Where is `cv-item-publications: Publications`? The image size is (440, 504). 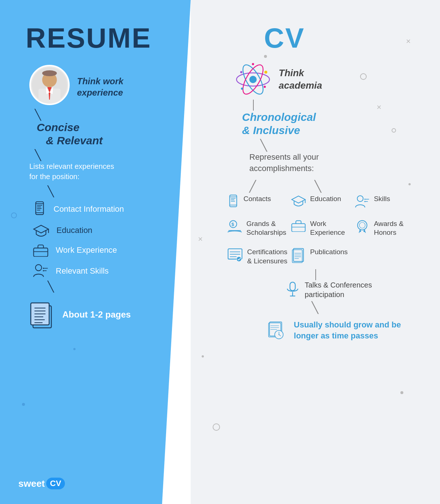 cv-item-publications: Publications is located at coordinates (321, 256).